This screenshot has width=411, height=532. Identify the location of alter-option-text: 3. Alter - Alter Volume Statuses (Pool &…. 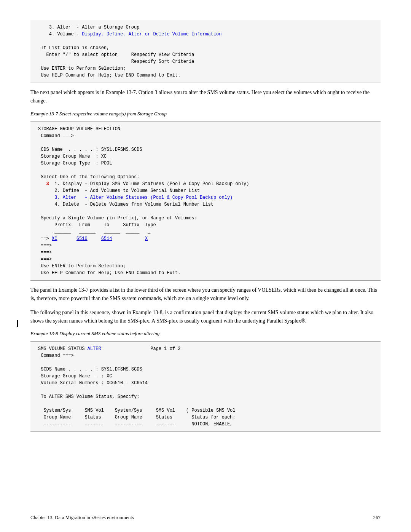
(143, 198).